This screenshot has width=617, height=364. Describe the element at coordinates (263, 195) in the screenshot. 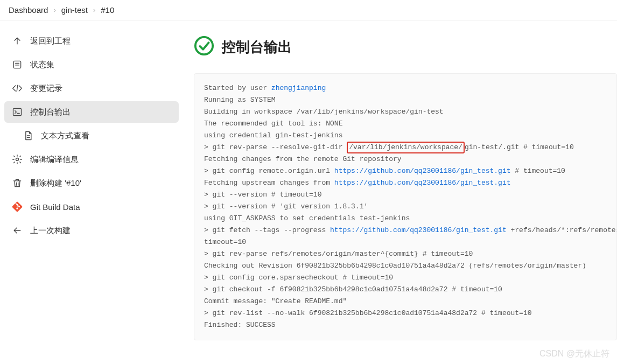

I see `console-text: > git --version # timeout=10` at that location.